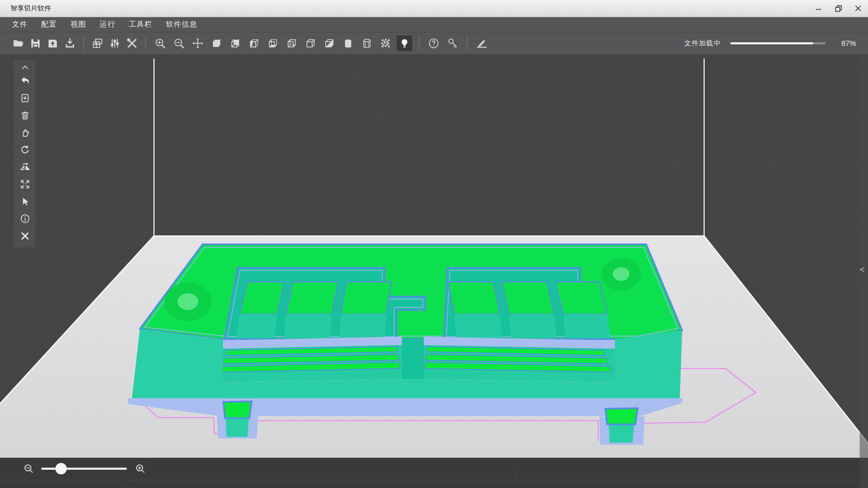 The image size is (868, 488). I want to click on window-title: 智享切片软件, so click(31, 8).